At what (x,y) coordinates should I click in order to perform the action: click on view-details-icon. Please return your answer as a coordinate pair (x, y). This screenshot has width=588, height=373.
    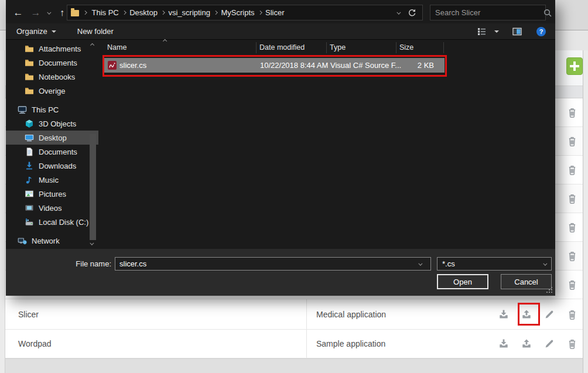
    Looking at the image, I should click on (482, 32).